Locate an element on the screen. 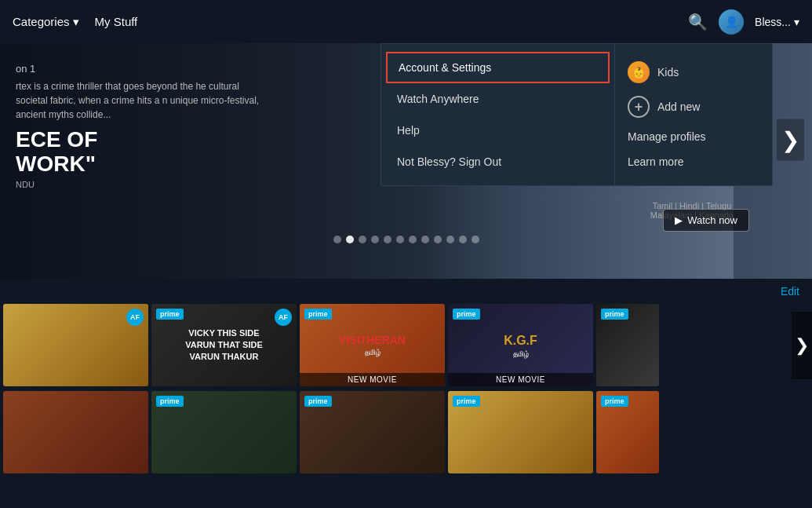 The image size is (812, 508). movie-card-4: prime K.G.F தமிழ் NEW MOVIE is located at coordinates (521, 345).